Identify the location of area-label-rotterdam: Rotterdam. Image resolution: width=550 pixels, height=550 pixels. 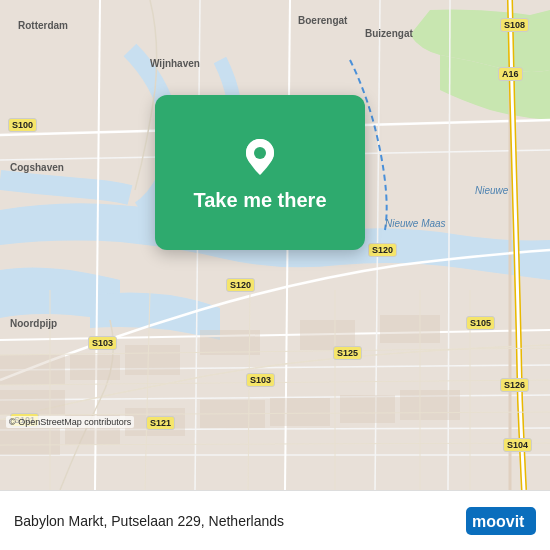
(43, 26).